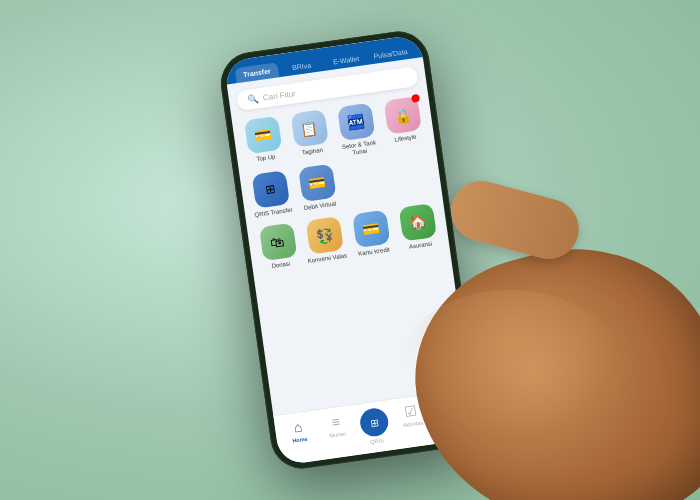 Image resolution: width=700 pixels, height=500 pixels. What do you see at coordinates (264, 144) in the screenshot?
I see `icon-topup: 💳 Top Up` at bounding box center [264, 144].